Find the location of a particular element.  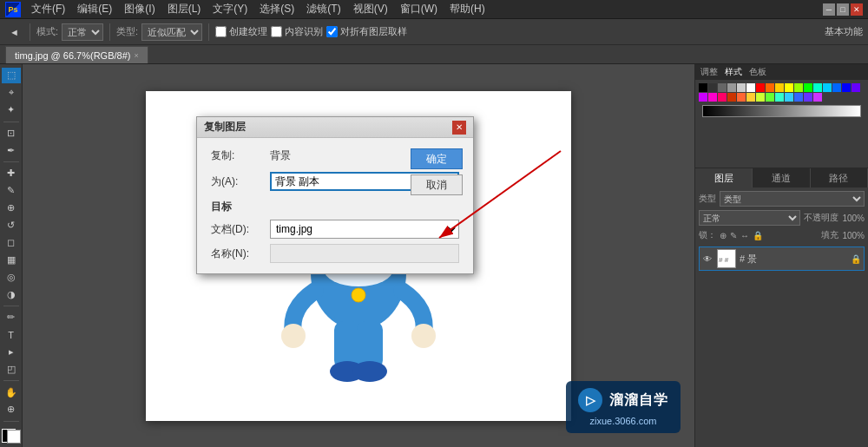

mode-label: 模式: is located at coordinates (47, 31).